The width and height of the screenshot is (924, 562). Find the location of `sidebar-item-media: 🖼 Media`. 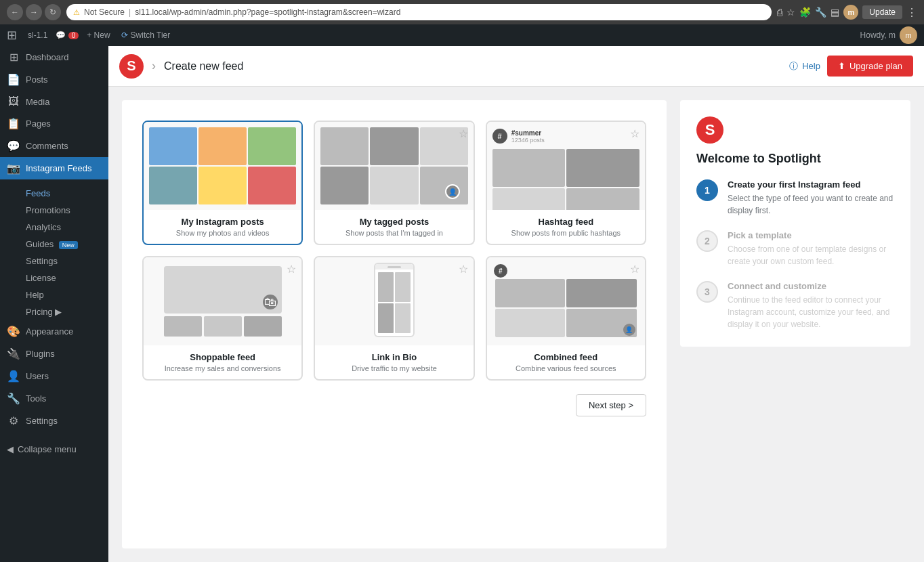

sidebar-item-media: 🖼 Media is located at coordinates (54, 102).